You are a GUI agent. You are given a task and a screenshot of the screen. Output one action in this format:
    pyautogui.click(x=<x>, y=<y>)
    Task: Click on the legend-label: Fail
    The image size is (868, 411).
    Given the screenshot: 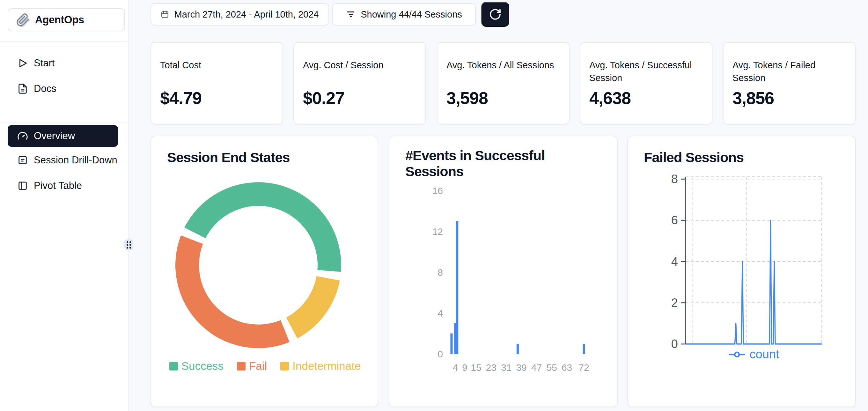 What is the action you would take?
    pyautogui.click(x=258, y=366)
    